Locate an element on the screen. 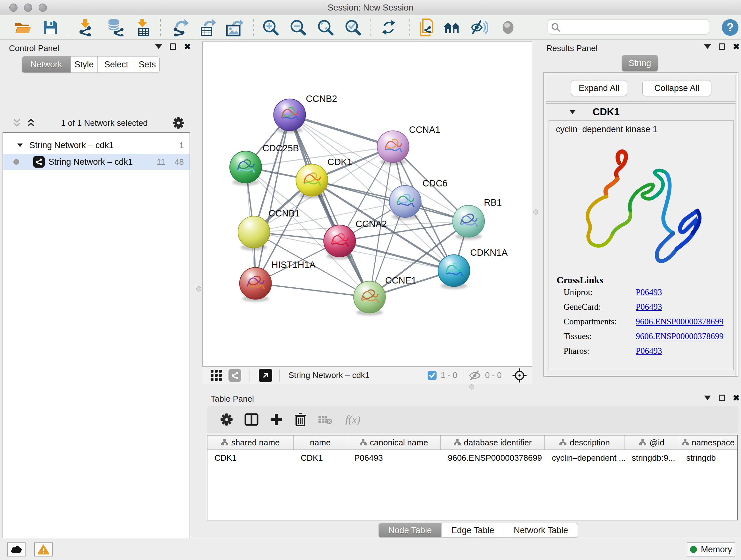  first-neighbors-button is located at coordinates (452, 27).